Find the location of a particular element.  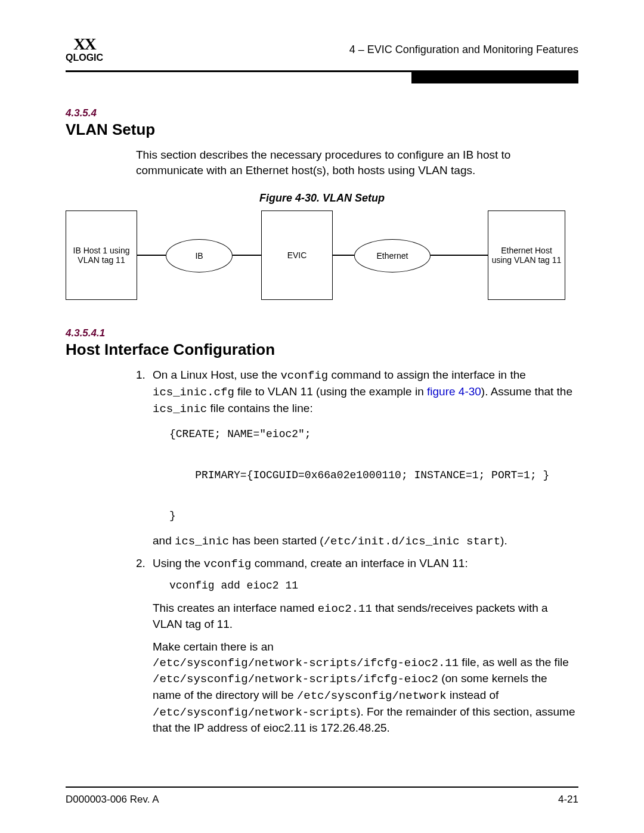

page-header: XX QLOGIC 4 – EVIC Configuration and Mon… is located at coordinates (322, 49).